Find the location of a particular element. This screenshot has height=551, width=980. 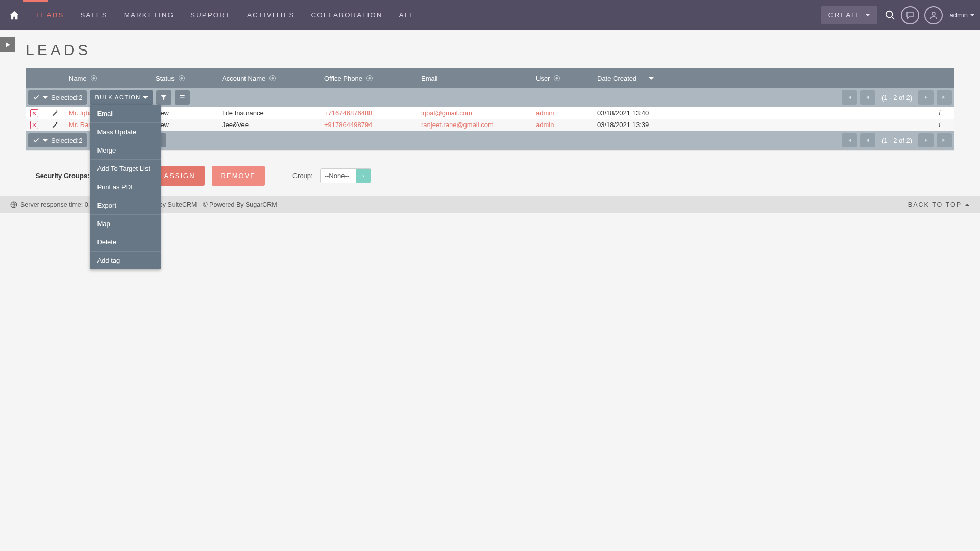

nav-item-support: SUPPORT is located at coordinates (210, 15).